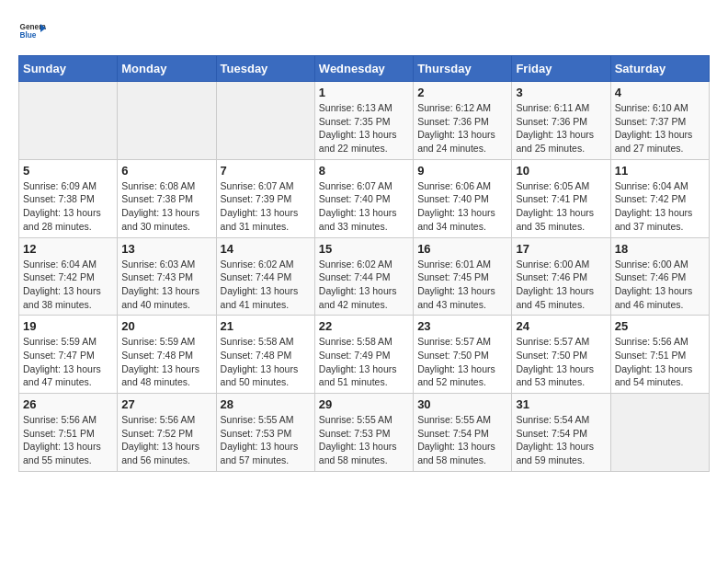  What do you see at coordinates (166, 285) in the screenshot?
I see `cell-info: Sunrise: 6:03 AMSunset: 7:43 PMDaylight:…` at bounding box center [166, 285].